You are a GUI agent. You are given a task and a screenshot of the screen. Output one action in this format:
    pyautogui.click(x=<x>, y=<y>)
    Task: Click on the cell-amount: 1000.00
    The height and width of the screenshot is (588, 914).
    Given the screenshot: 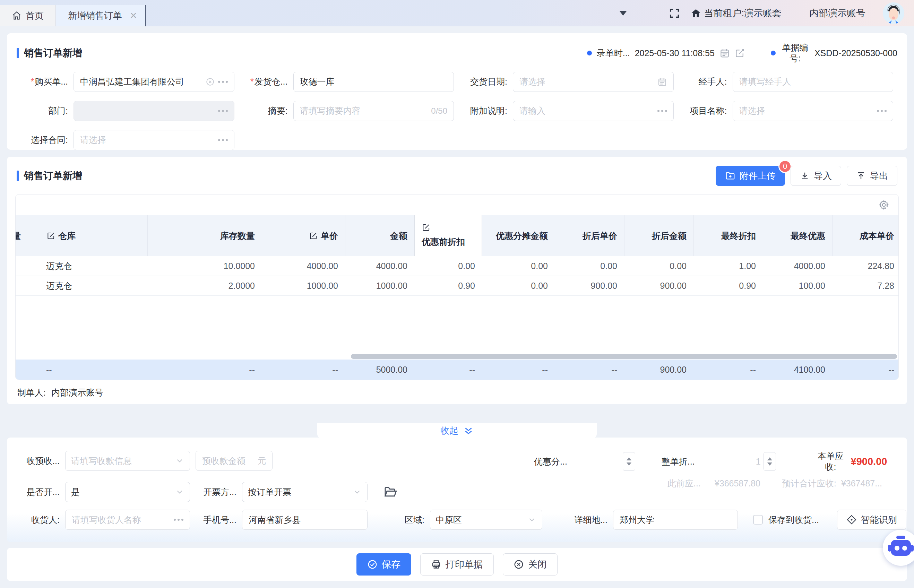 What is the action you would take?
    pyautogui.click(x=379, y=286)
    